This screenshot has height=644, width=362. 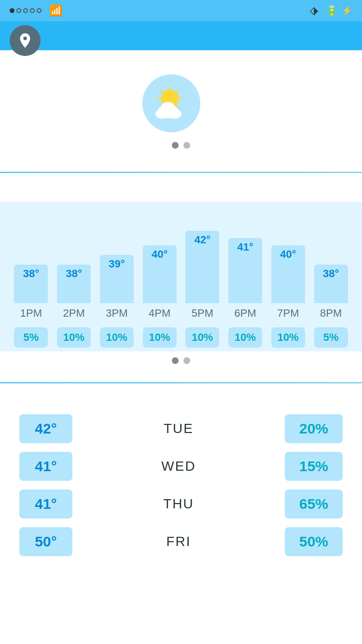 I want to click on hourly-chart: 38°38°39°40°42°41°40°38°, so click(x=181, y=255).